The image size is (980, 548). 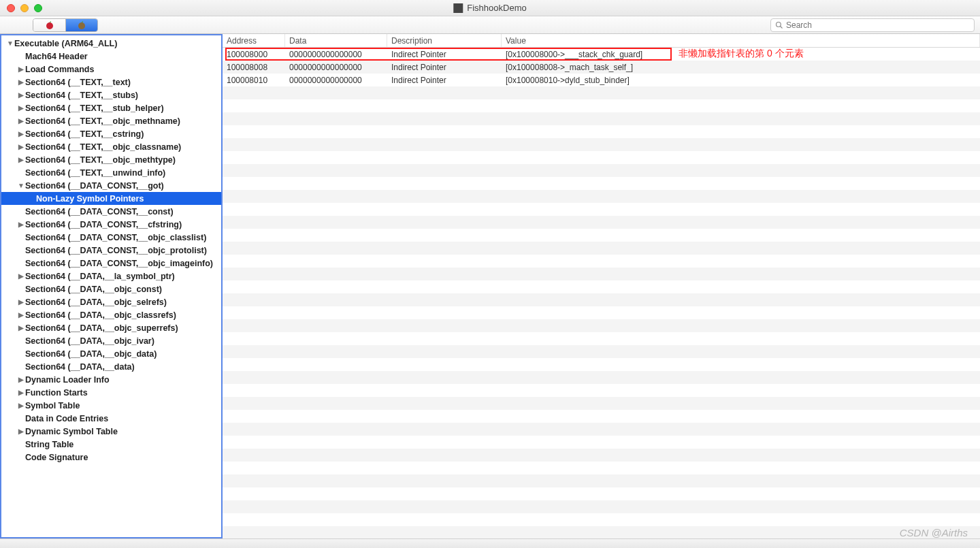 I want to click on table-row: 1000080080000000000000000Indirect Pointe…, so click(x=602, y=67).